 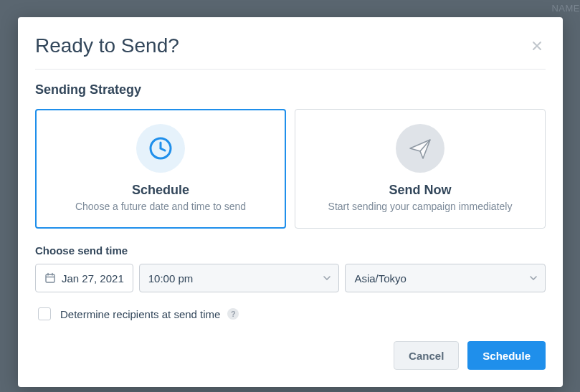 I want to click on info-icon: ?, so click(x=233, y=314).